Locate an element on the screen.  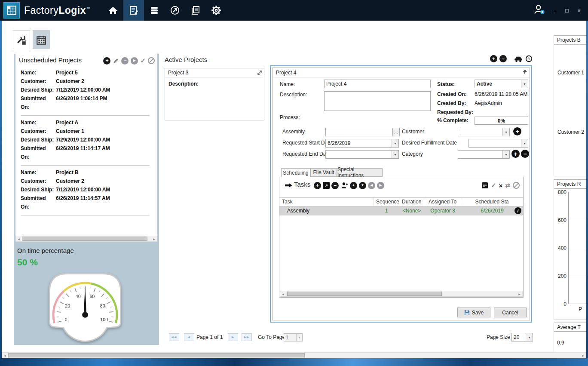
maximize-button: □ is located at coordinates (567, 10).